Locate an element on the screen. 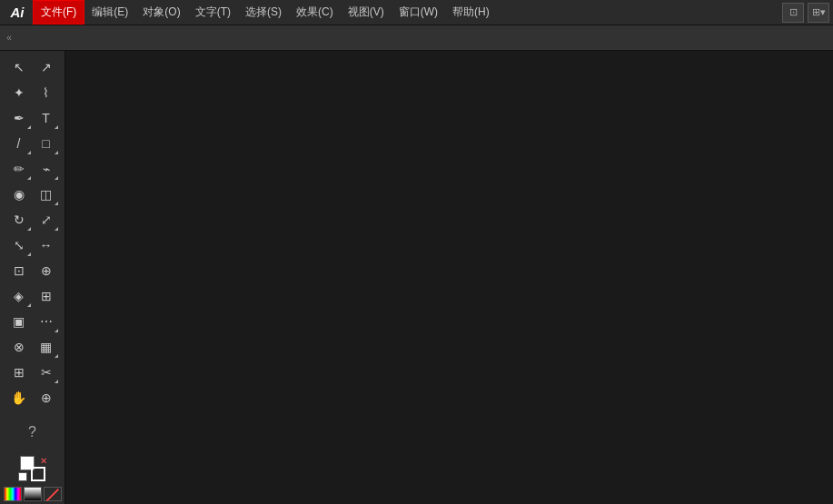 The width and height of the screenshot is (833, 504). control-bar: « is located at coordinates (416, 38).